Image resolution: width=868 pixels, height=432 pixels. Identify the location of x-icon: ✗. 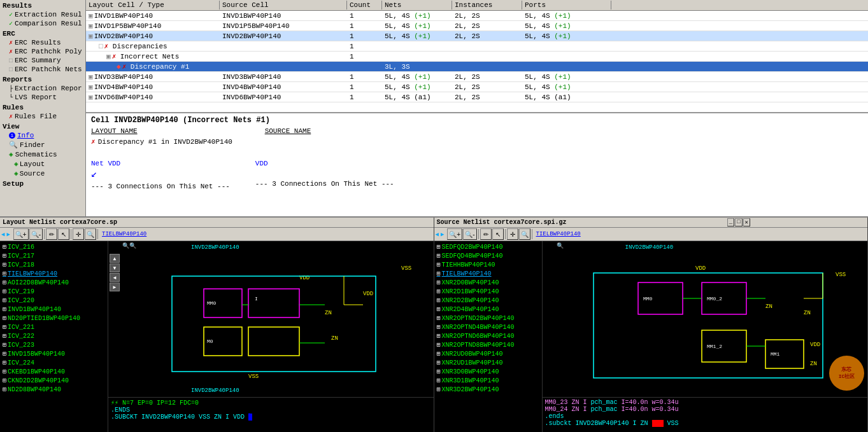
(11, 43).